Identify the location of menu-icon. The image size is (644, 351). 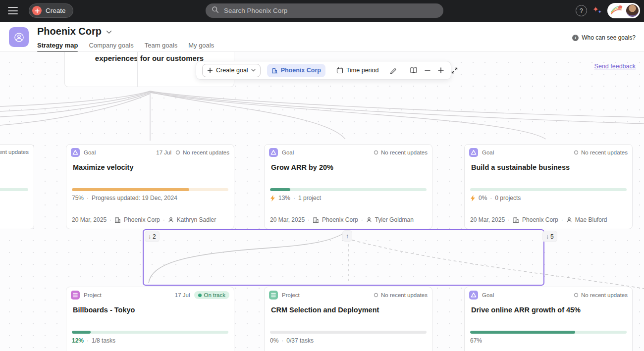
(13, 11).